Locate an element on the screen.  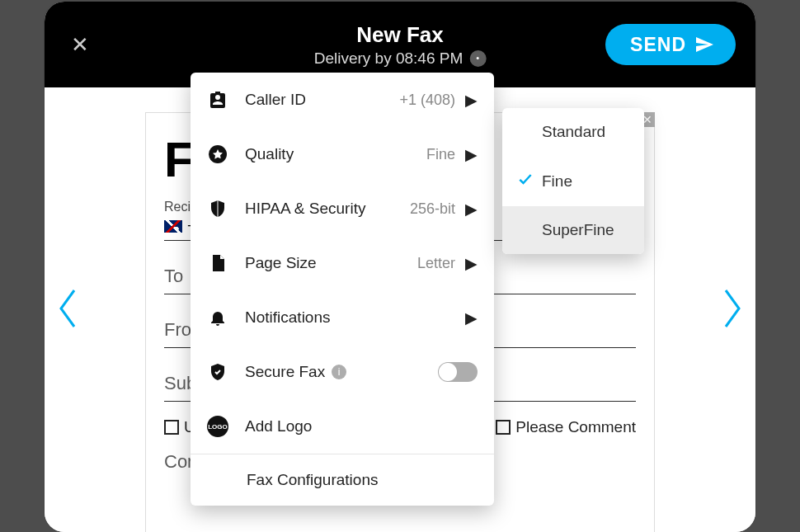
menu-value: Letter is located at coordinates (436, 264).